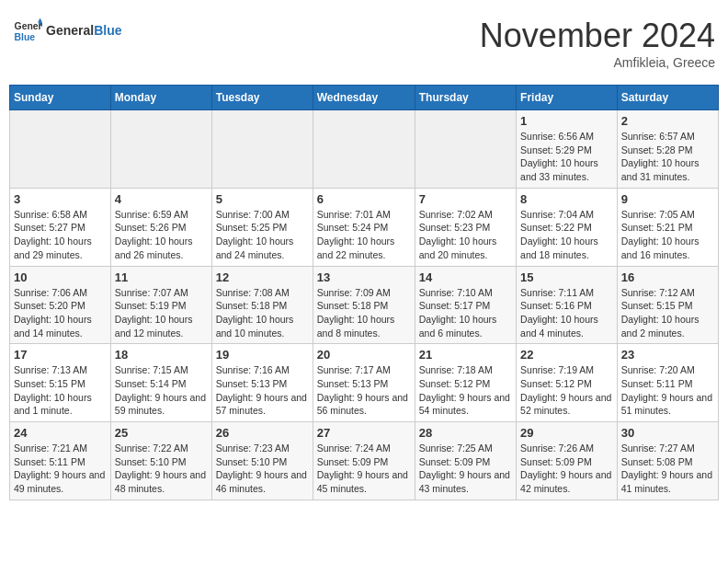 This screenshot has width=728, height=563. What do you see at coordinates (566, 278) in the screenshot?
I see `day-number: 15` at bounding box center [566, 278].